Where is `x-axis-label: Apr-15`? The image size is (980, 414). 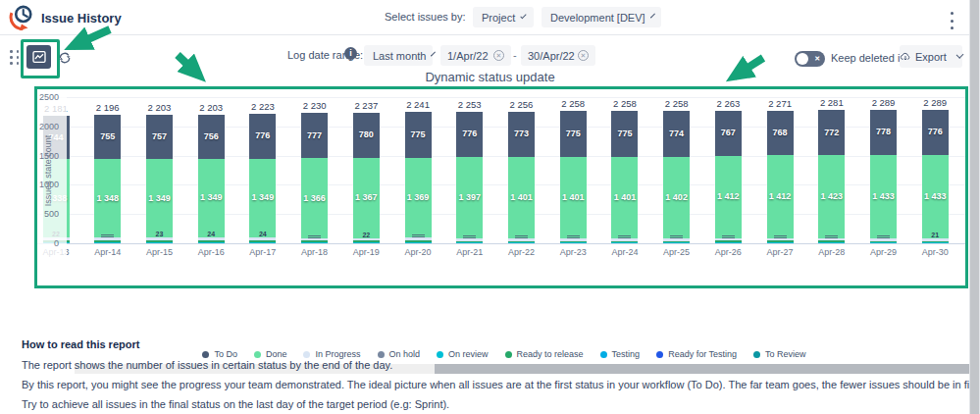
x-axis-label: Apr-15 is located at coordinates (159, 252).